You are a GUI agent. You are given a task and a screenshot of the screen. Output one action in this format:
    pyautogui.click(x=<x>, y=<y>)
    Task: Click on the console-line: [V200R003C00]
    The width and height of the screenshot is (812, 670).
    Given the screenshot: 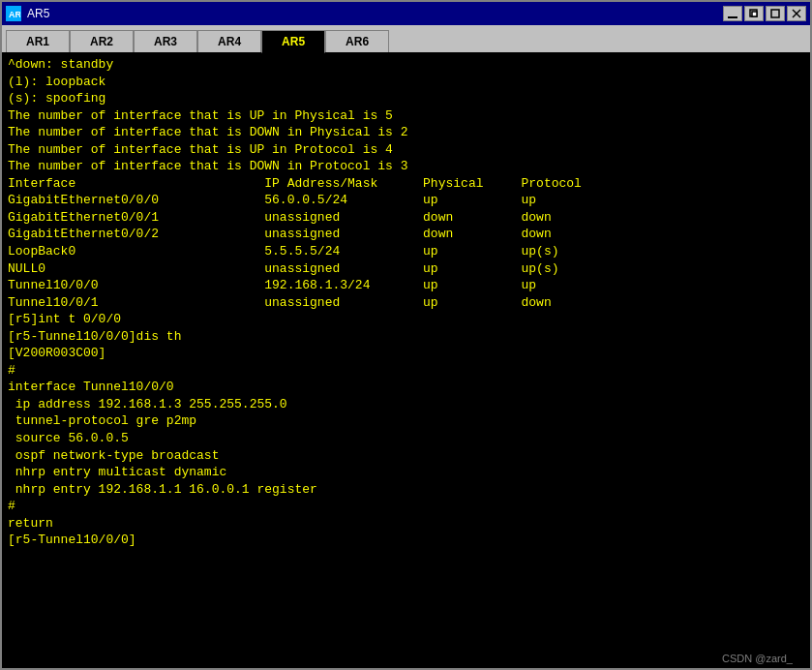 What is the action you would take?
    pyautogui.click(x=406, y=353)
    